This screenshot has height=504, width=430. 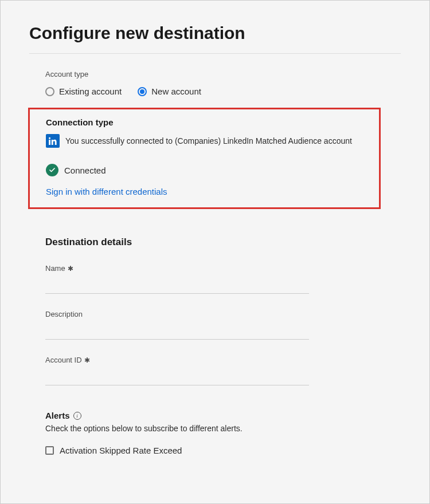 What do you see at coordinates (209, 141) in the screenshot?
I see `connection-message: You successfully connected to (Companies…` at bounding box center [209, 141].